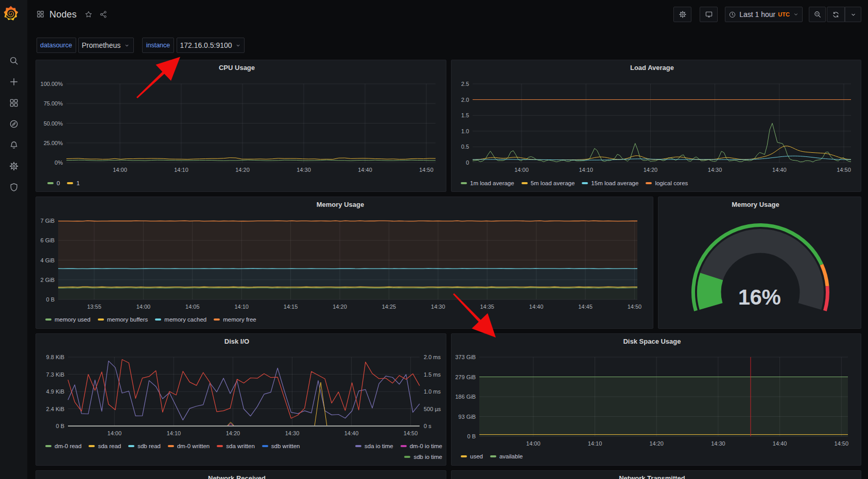  I want to click on svg-text: 2 GiB, so click(47, 280).